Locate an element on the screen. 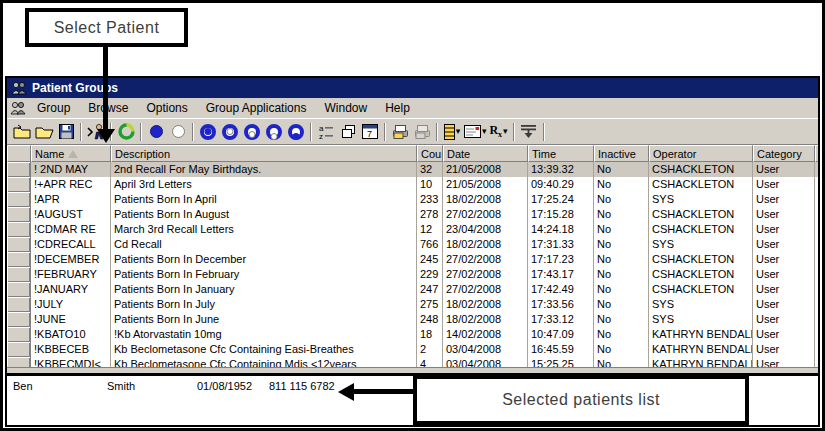  group-row: !JANUARY Patients Born In January 247 27… is located at coordinates (412, 290).